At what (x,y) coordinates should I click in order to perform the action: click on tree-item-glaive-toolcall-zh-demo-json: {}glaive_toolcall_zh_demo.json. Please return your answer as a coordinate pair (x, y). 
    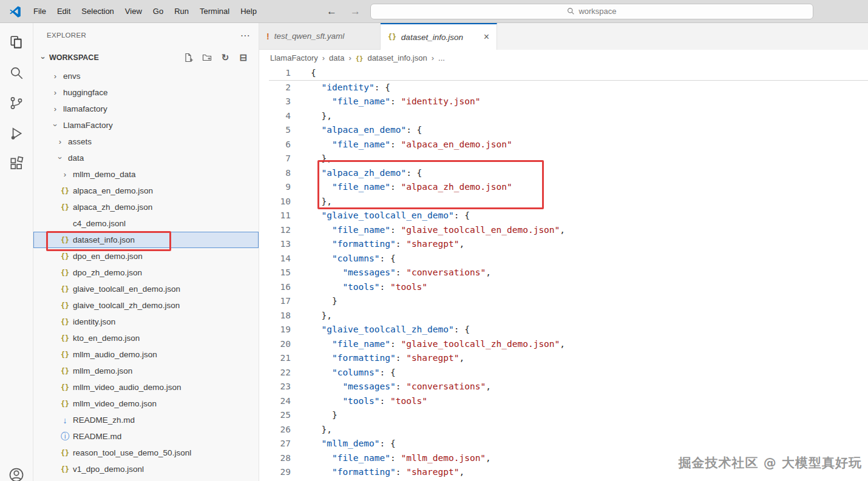
    Looking at the image, I should click on (146, 306).